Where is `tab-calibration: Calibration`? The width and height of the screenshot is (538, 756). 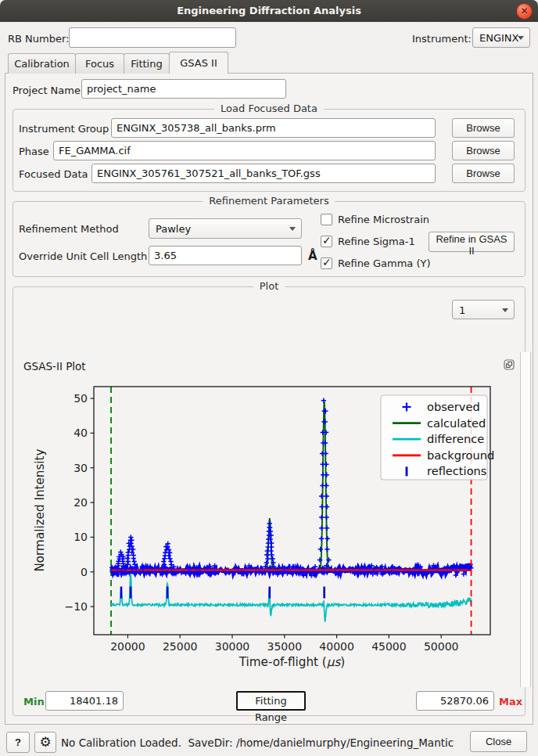 tab-calibration: Calibration is located at coordinates (42, 63).